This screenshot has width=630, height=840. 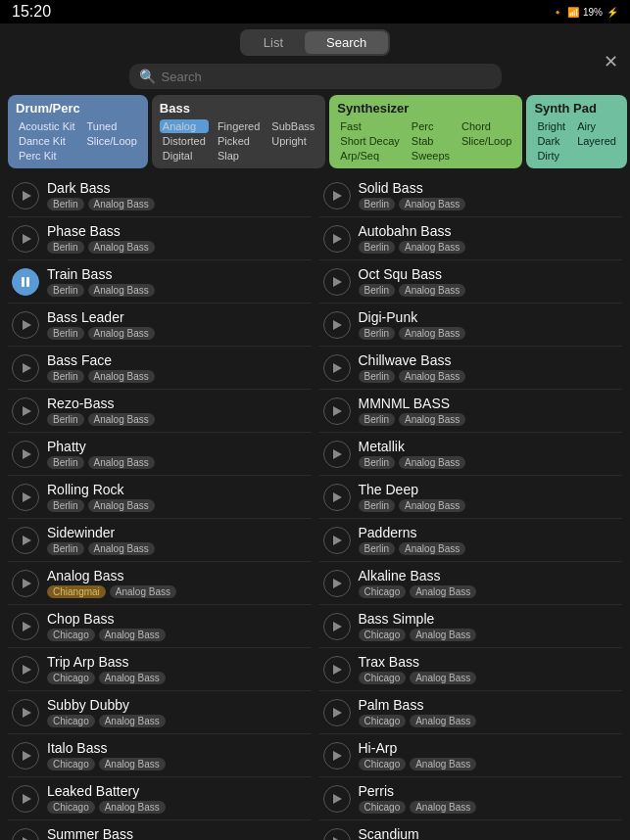 I want to click on list-item: Summer BassChicagoAnalog Bass, so click(x=160, y=830).